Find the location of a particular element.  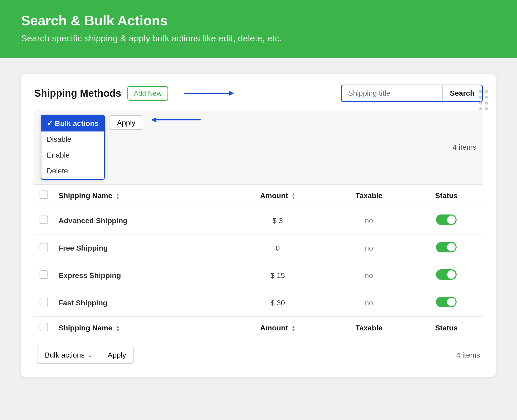

row-name: Express Shipping is located at coordinates (90, 276).